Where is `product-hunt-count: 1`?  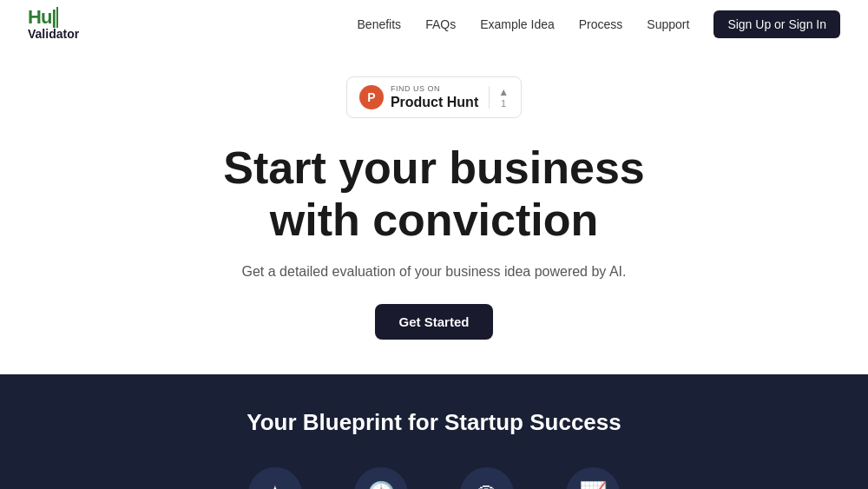
product-hunt-count: 1 is located at coordinates (503, 103).